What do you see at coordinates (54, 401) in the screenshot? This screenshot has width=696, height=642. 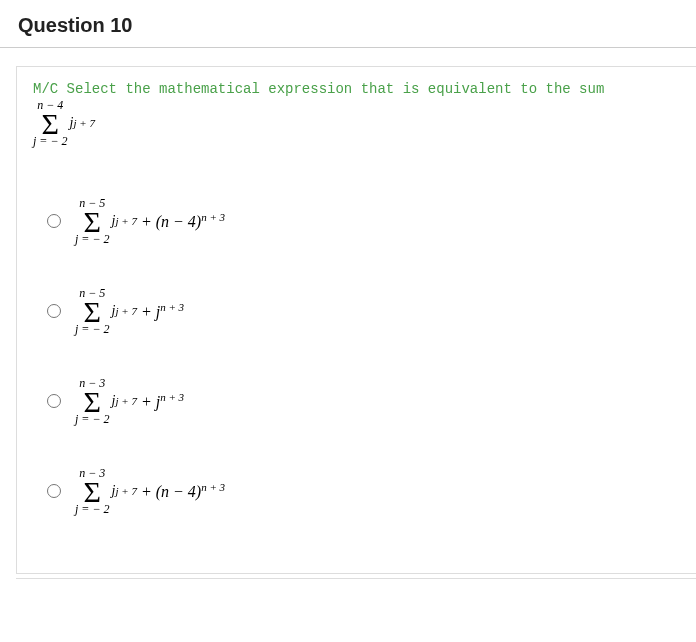 I see `radio-opt3` at bounding box center [54, 401].